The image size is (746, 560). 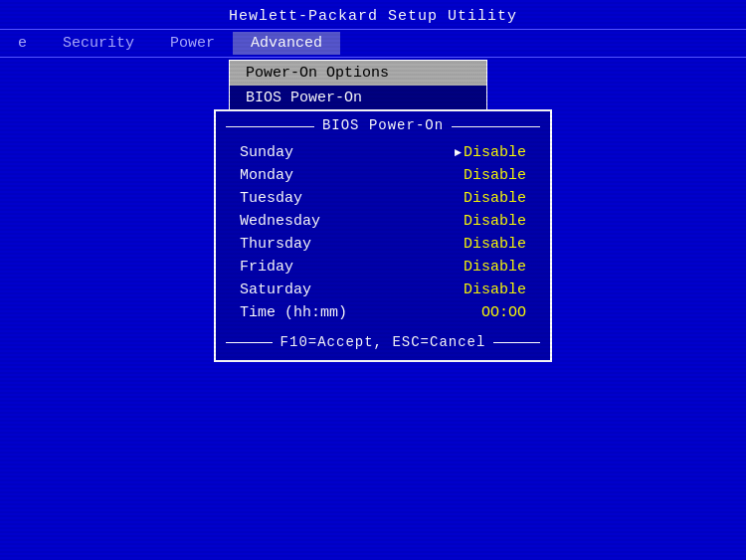 What do you see at coordinates (383, 290) in the screenshot?
I see `dialog-row-saturday: SaturdayDisable` at bounding box center [383, 290].